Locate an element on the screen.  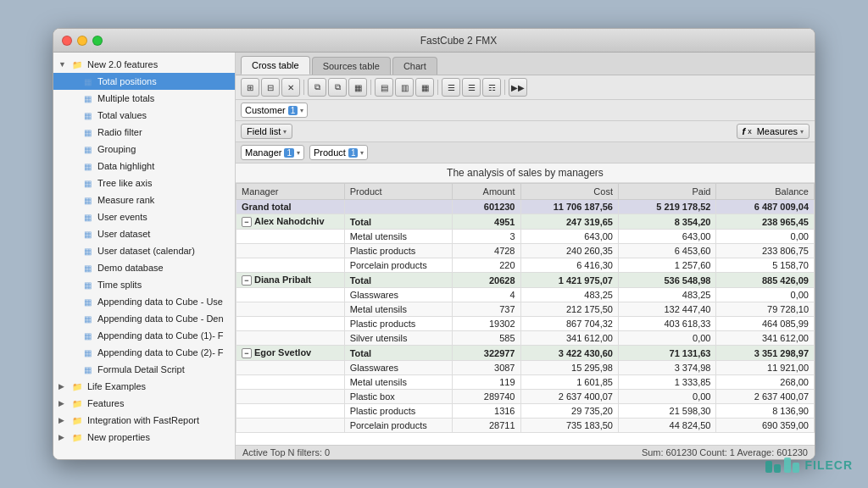
sidebar-item-grouping: ▦Grouping is located at coordinates (144, 149).